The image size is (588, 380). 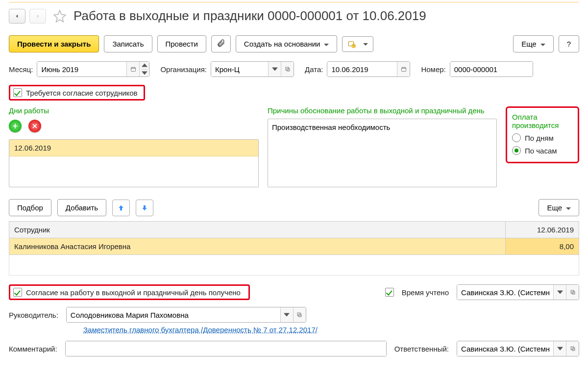 I want to click on hours-cell: 8,00, so click(x=542, y=247).